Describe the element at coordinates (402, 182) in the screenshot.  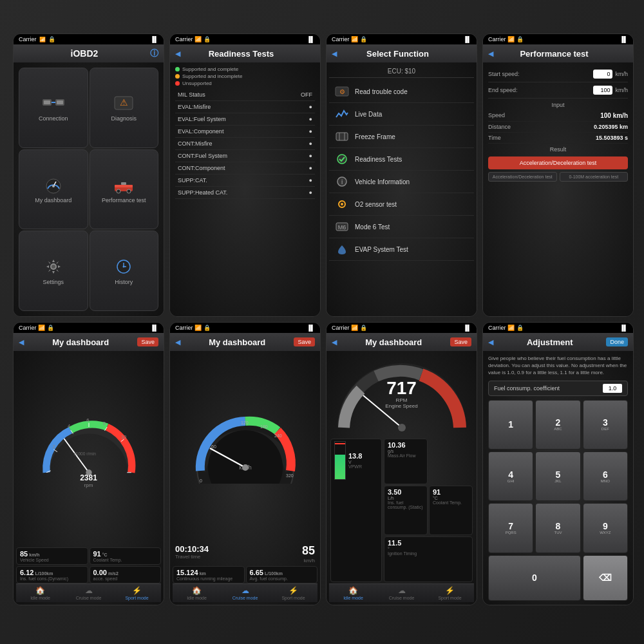
I see `fn-vehicle-info: i Vehicle Information` at that location.